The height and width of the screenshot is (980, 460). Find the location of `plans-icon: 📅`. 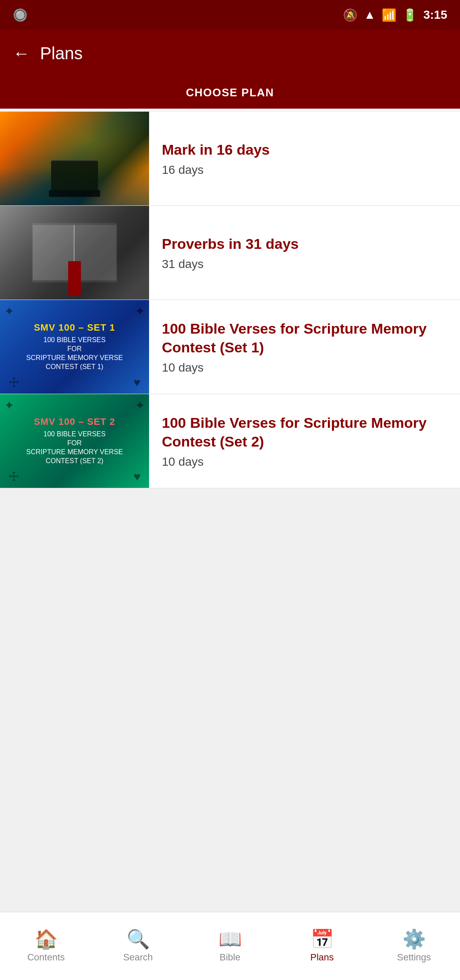

plans-icon: 📅 is located at coordinates (322, 939).